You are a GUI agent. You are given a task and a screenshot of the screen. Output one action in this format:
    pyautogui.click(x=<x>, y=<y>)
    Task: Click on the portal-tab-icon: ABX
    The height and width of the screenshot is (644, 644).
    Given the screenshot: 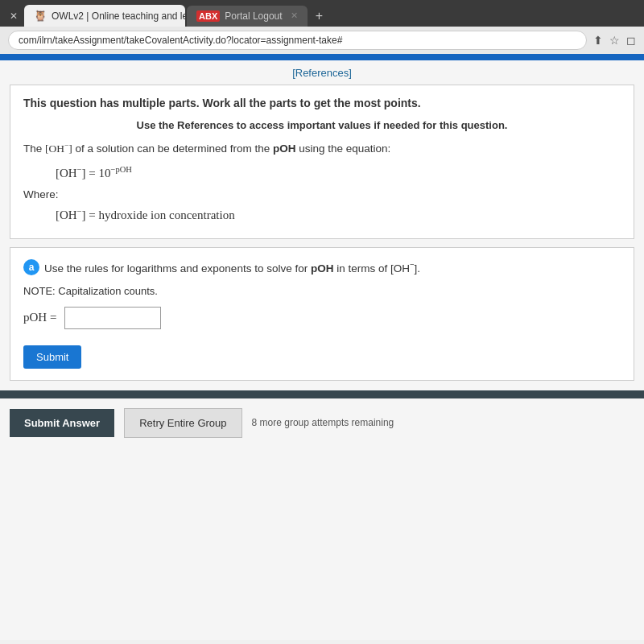 What is the action you would take?
    pyautogui.click(x=208, y=16)
    